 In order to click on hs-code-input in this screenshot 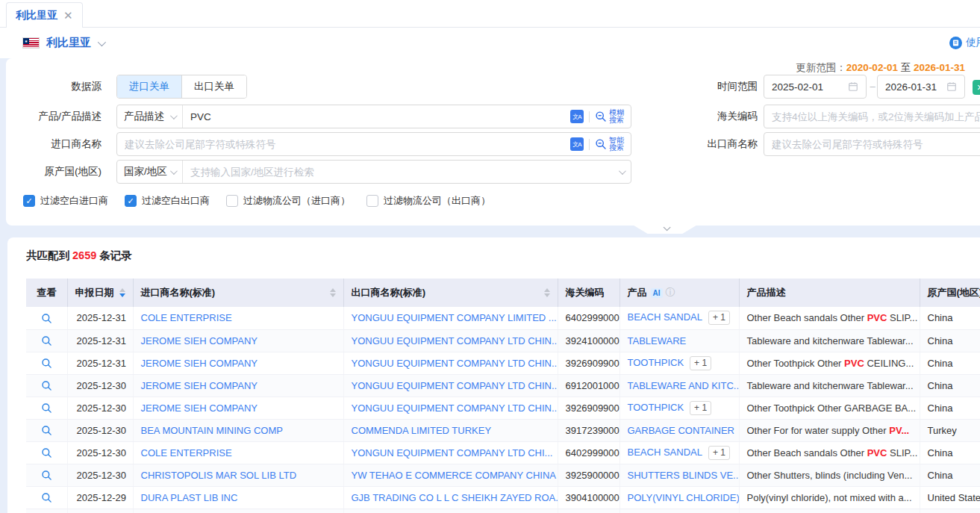, I will do `click(872, 116)`.